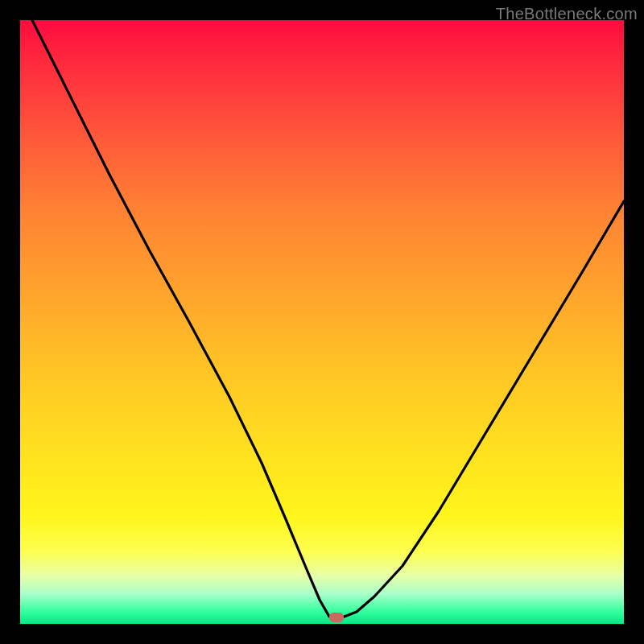  What do you see at coordinates (567, 14) in the screenshot?
I see `watermark-text: TheBottleneck.com` at bounding box center [567, 14].